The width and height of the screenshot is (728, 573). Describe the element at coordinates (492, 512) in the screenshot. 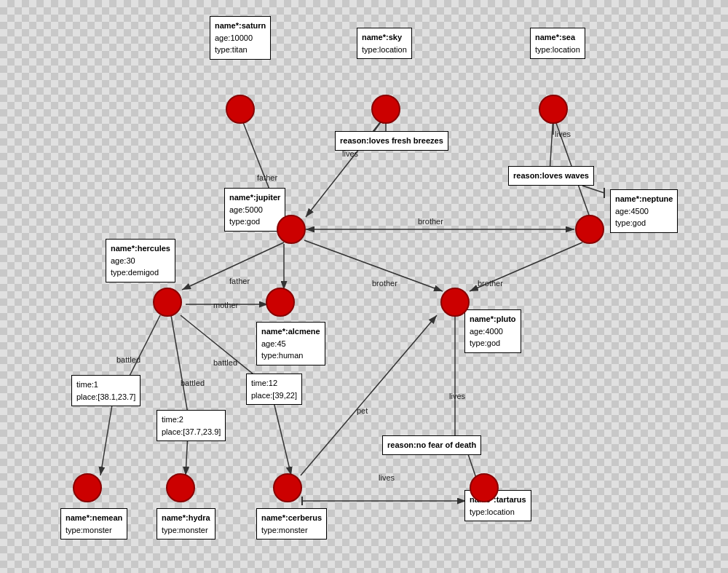

I see `tartarus-type: type:location` at that location.